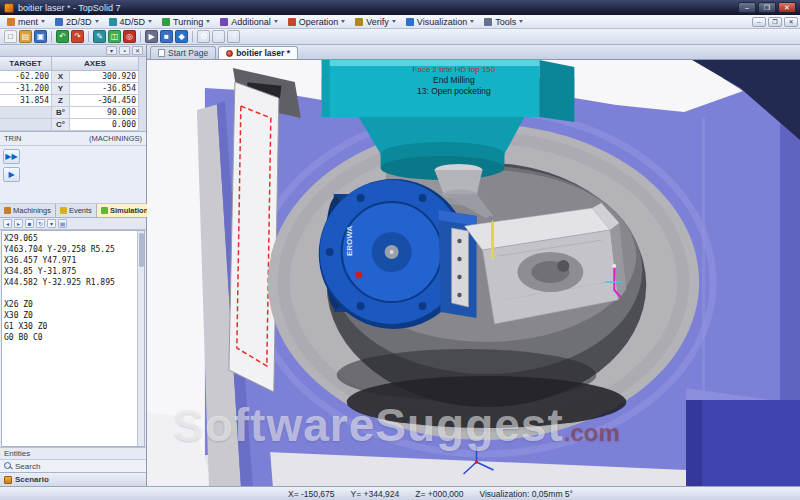 This screenshot has width=800, height=500. I want to click on tab-start-page: Start Page, so click(183, 52).